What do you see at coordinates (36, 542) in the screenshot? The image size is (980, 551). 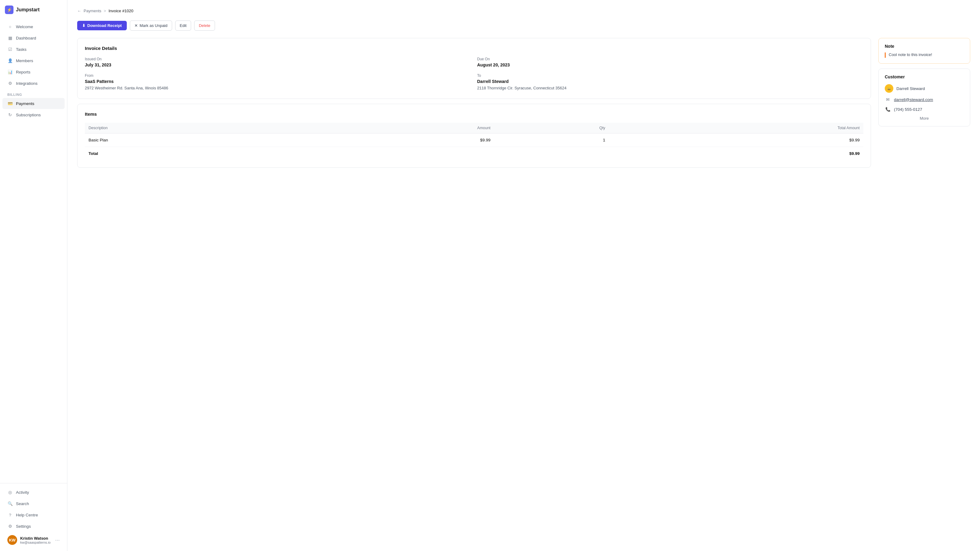 I see `user-email: kw@saaspatterns.io` at bounding box center [36, 542].